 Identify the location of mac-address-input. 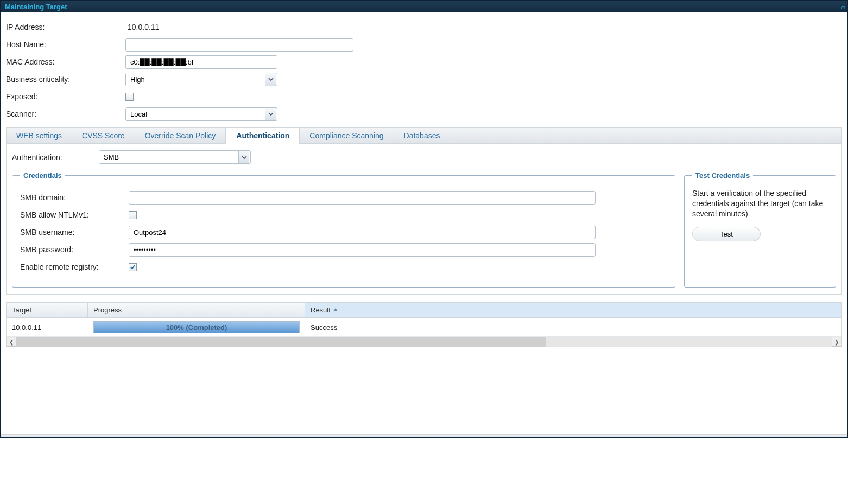
(201, 62).